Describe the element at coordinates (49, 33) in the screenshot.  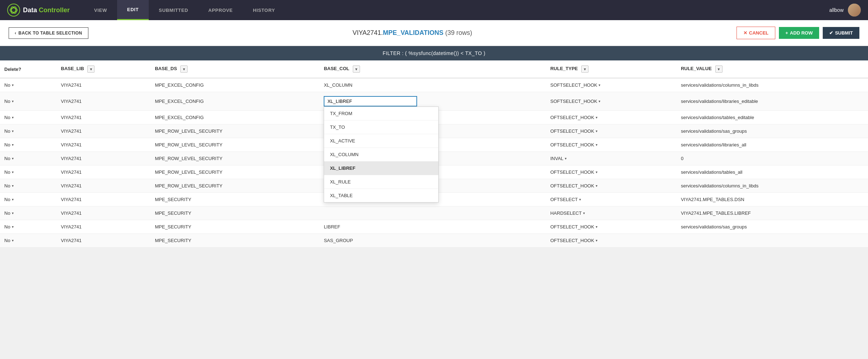
I see `back-to-table-selection-button: ‹ BACK TO TABLE SELECTION` at that location.